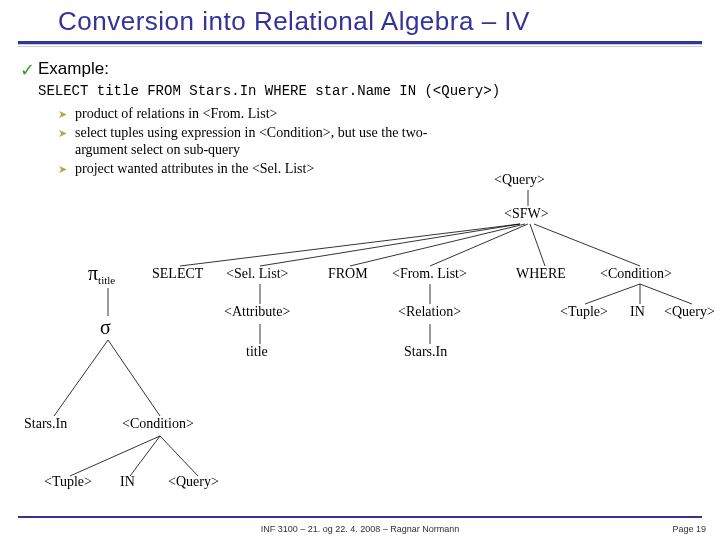  Describe the element at coordinates (638, 312) in the screenshot. I see `node-in-r: IN` at that location.